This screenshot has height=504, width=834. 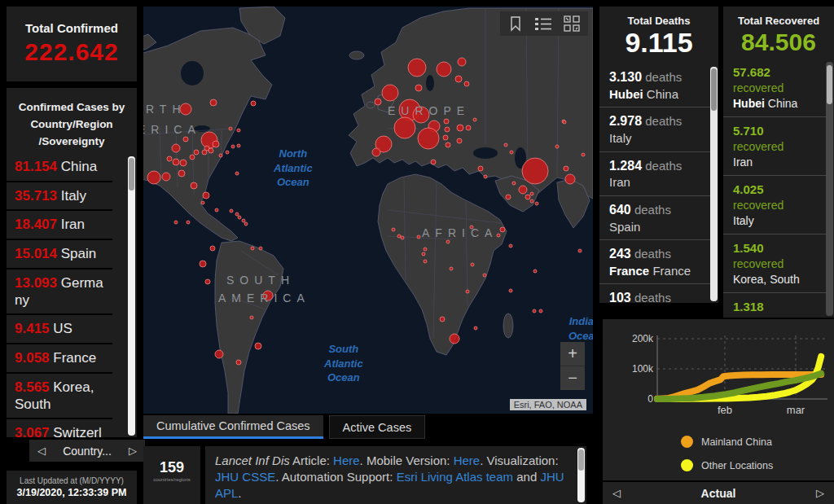 What do you see at coordinates (657, 293) in the screenshot?
I see `deaths-row: 103 deathsUnited Kingdom United Kingdom` at bounding box center [657, 293].